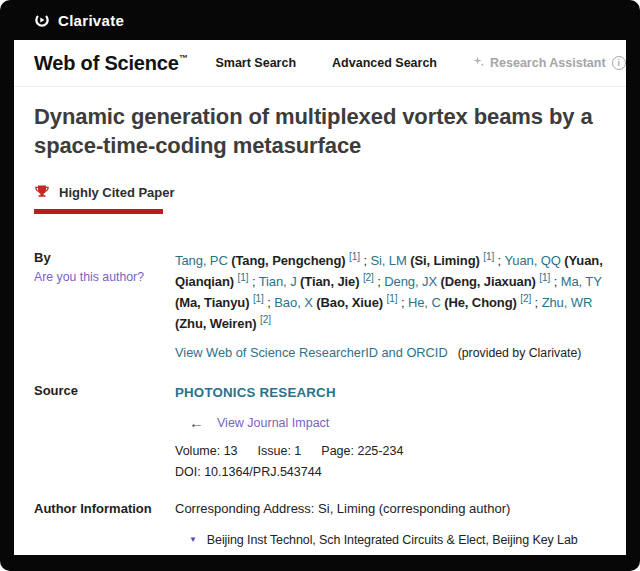  What do you see at coordinates (330, 282) in the screenshot?
I see `author-full-name: (Tian, Jie)` at bounding box center [330, 282].